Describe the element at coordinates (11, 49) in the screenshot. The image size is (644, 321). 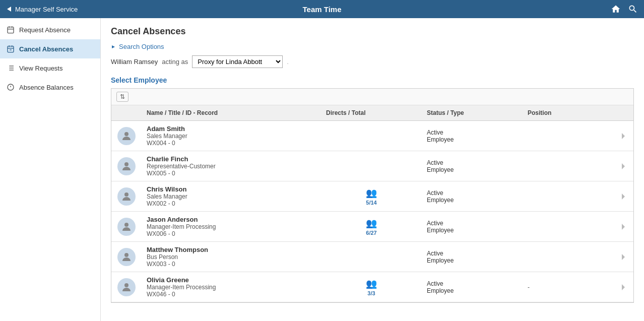
I see `cancel-icon` at that location.